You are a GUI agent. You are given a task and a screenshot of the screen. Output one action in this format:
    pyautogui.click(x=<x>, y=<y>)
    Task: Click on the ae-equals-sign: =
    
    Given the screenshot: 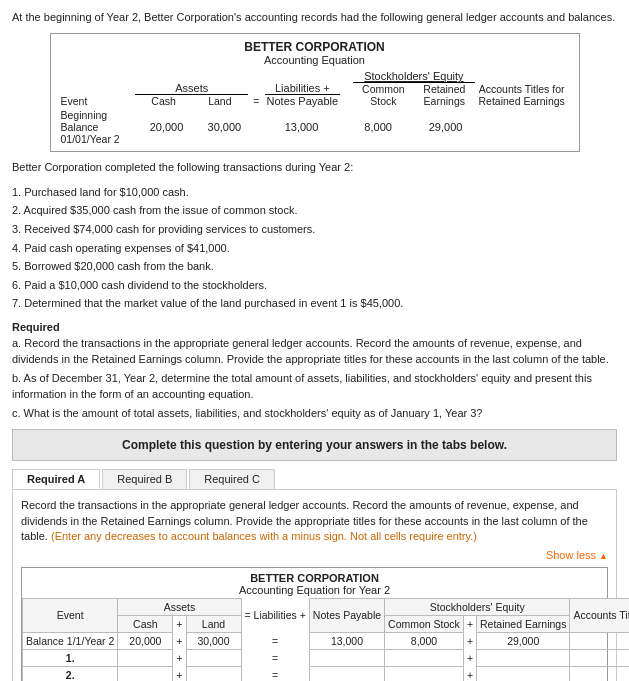 What is the action you would take?
    pyautogui.click(x=256, y=101)
    